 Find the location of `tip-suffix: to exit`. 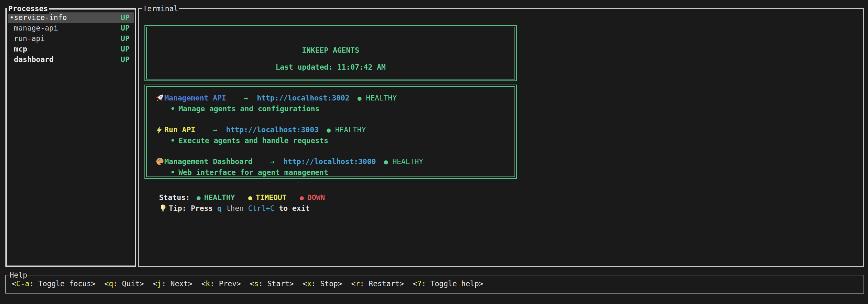

tip-suffix: to exit is located at coordinates (294, 208).